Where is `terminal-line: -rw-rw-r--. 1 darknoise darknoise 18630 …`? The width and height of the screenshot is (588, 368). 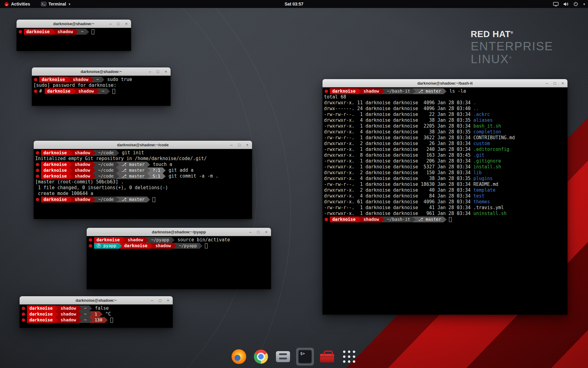 terminal-line: -rw-rw-r--. 1 darknoise darknoise 18630 … is located at coordinates (445, 185).